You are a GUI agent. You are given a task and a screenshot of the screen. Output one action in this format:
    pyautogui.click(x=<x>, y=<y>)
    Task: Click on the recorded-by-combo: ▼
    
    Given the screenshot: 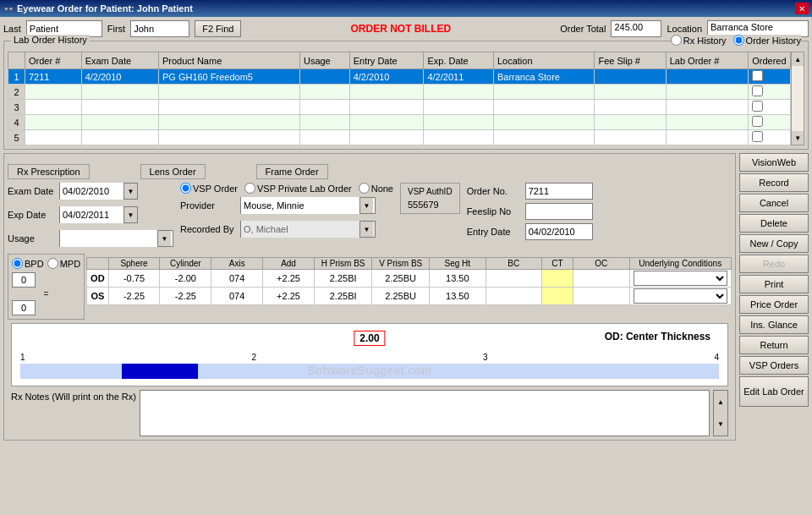 What is the action you would take?
    pyautogui.click(x=308, y=229)
    